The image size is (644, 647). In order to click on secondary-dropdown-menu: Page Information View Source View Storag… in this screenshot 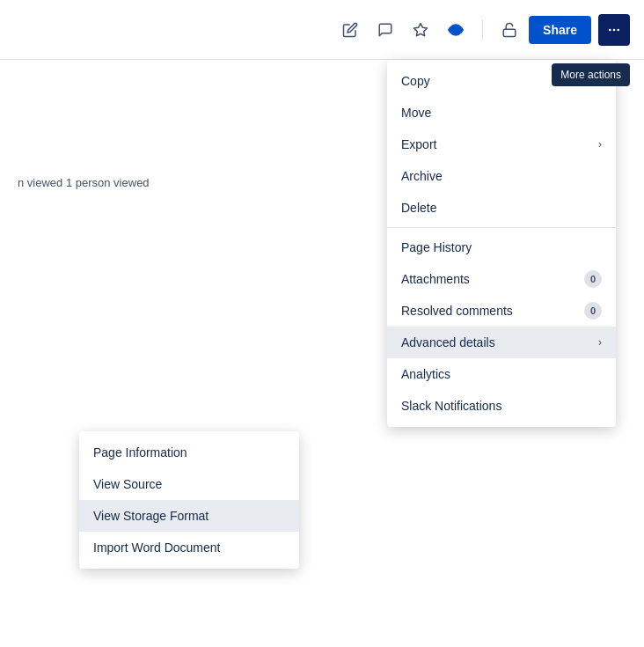, I will do `click(189, 500)`.